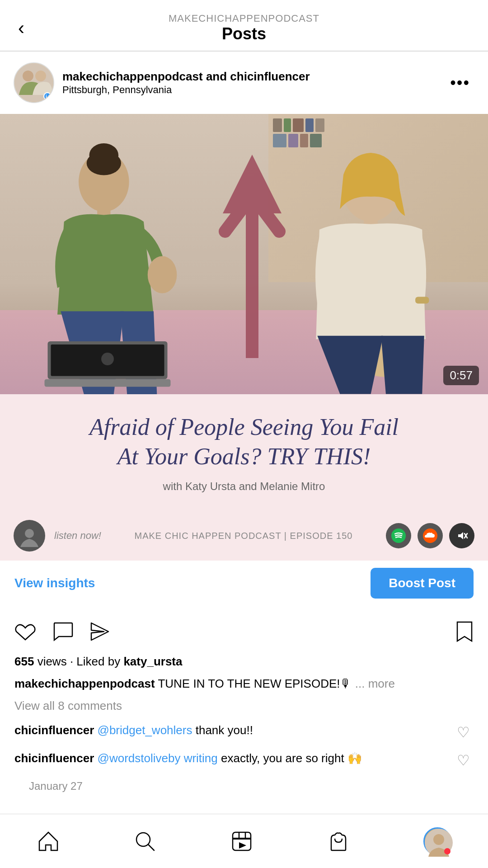 Image resolution: width=488 pixels, height=868 pixels. Describe the element at coordinates (270, 76) in the screenshot. I see `username2: chicinfluencer` at that location.